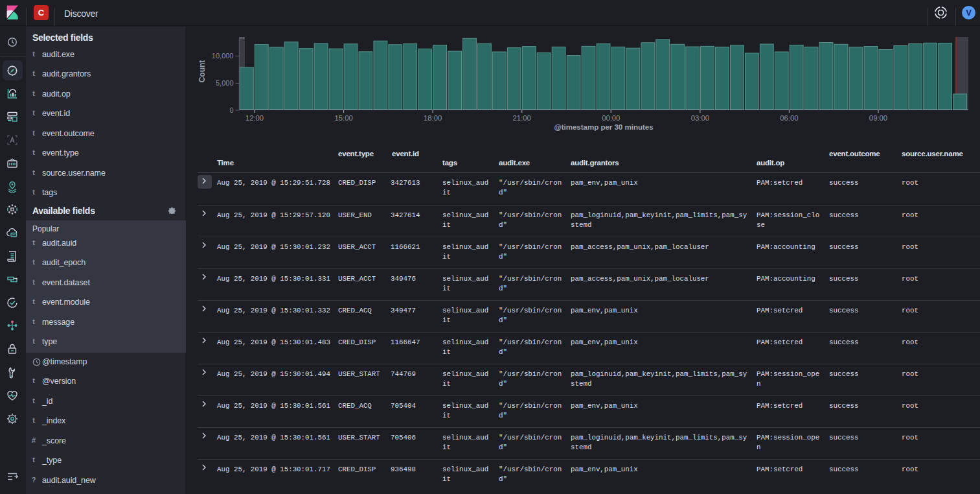  I want to click on svg-text: 10,000, so click(223, 56).